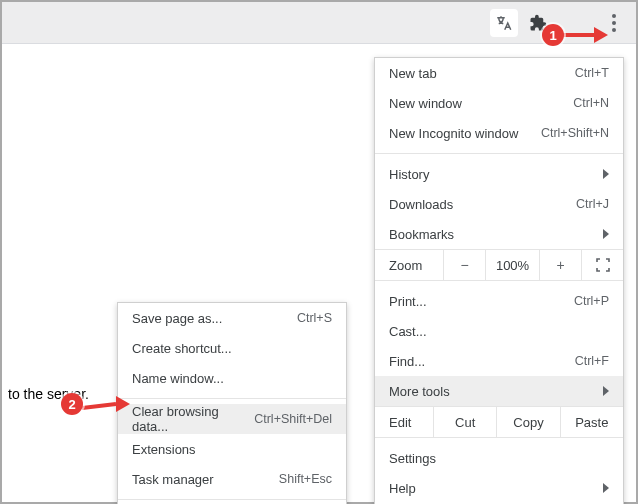  Describe the element at coordinates (499, 133) in the screenshot. I see `menu-new-incognito: New Incognito window Ctrl+Shift+N` at that location.